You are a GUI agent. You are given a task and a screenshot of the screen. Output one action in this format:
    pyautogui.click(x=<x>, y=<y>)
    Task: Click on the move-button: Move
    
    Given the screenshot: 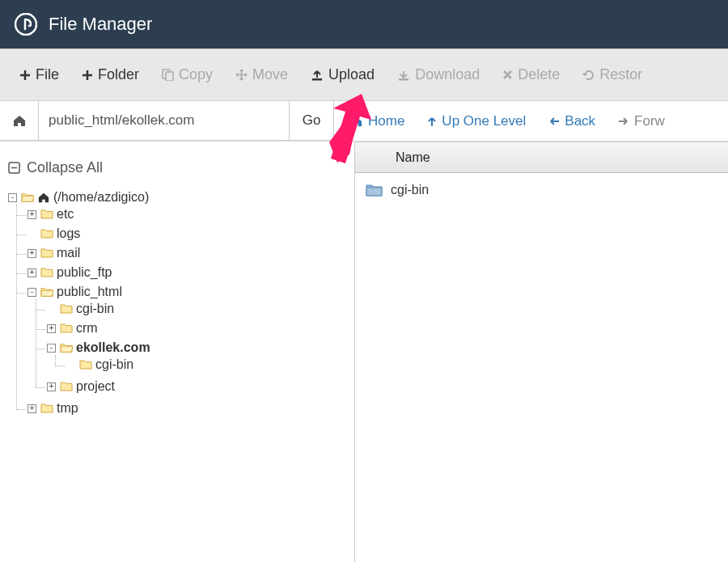 What is the action you would take?
    pyautogui.click(x=262, y=74)
    